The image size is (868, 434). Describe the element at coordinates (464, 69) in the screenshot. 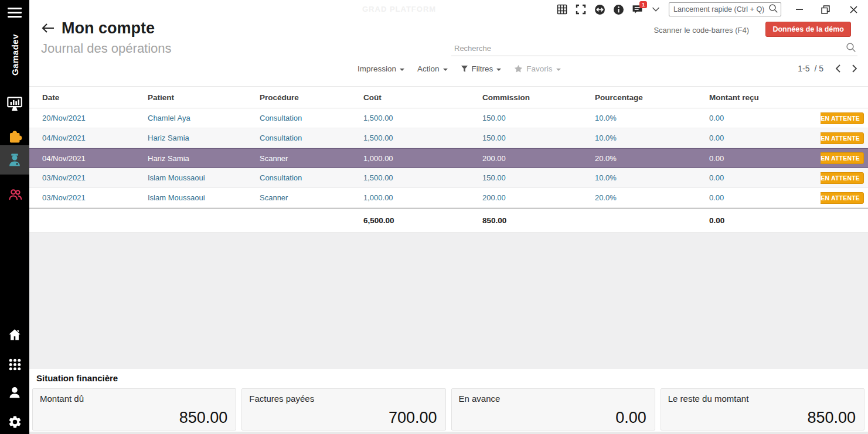

I see `filter-funnel-icon` at that location.